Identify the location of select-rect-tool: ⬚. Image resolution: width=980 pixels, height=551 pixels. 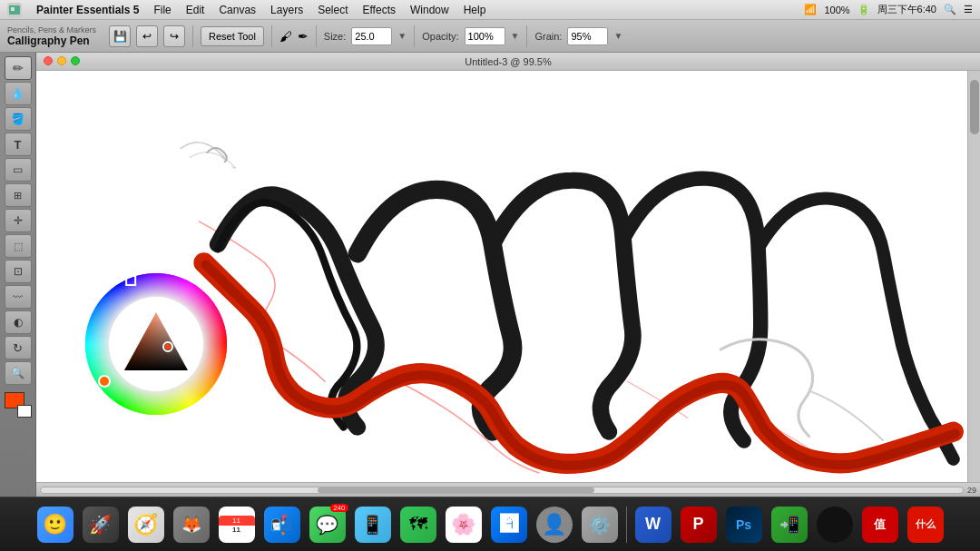
(18, 246).